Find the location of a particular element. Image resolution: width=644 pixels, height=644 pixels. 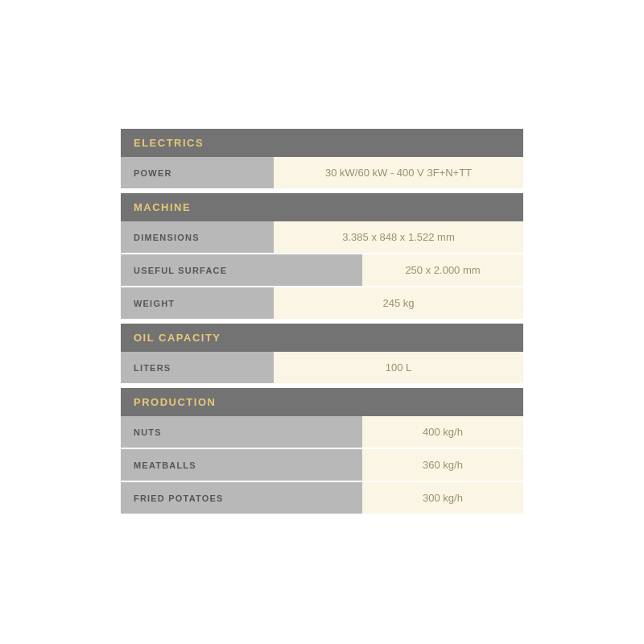

spec-label: NUTS is located at coordinates (242, 431).